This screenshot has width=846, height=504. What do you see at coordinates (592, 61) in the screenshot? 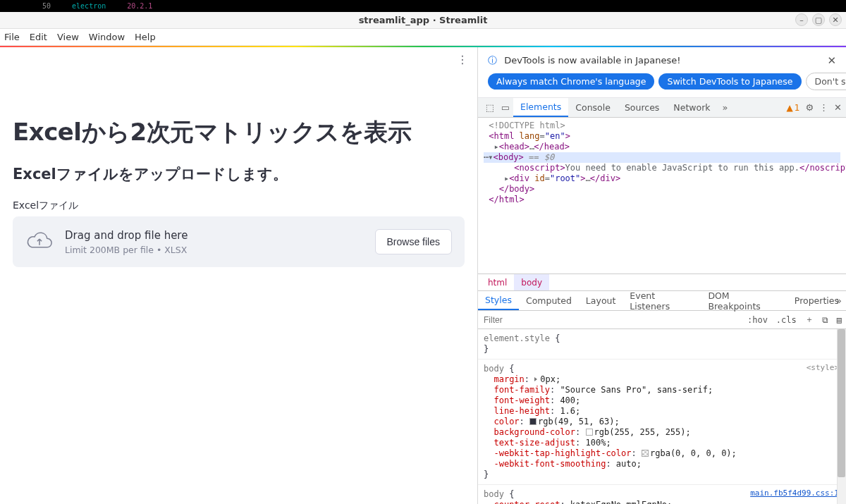
I see `banner-message: DevTools is now available in Japanese!` at bounding box center [592, 61].